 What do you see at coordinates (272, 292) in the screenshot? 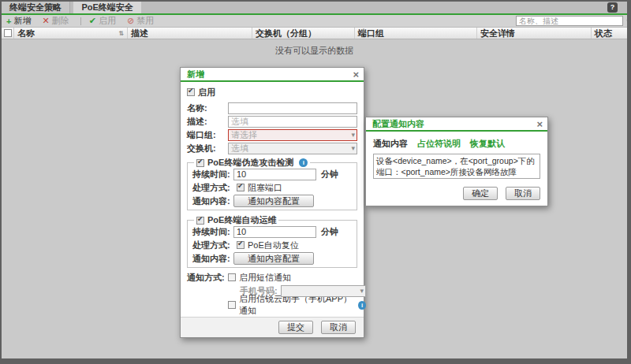
I see `notify-method-block: 通知方式: 启用短信通知 手机号码: ▾ 启用信锐云助手（手机APP` at bounding box center [272, 292].